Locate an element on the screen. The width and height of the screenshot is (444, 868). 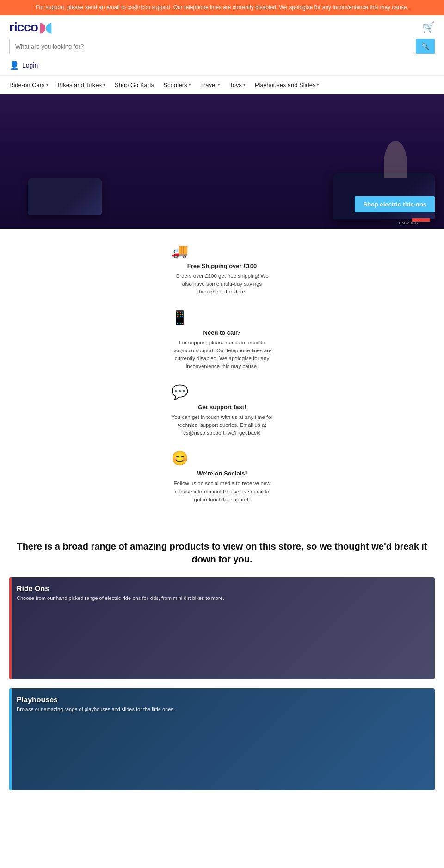
search-input is located at coordinates (211, 46).